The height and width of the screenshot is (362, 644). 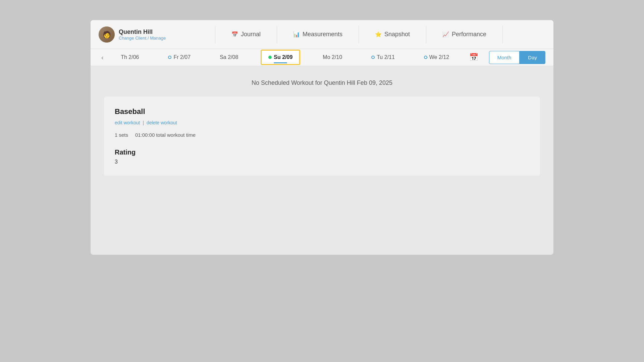 I want to click on tab-journal: 📅 Journal, so click(x=246, y=34).